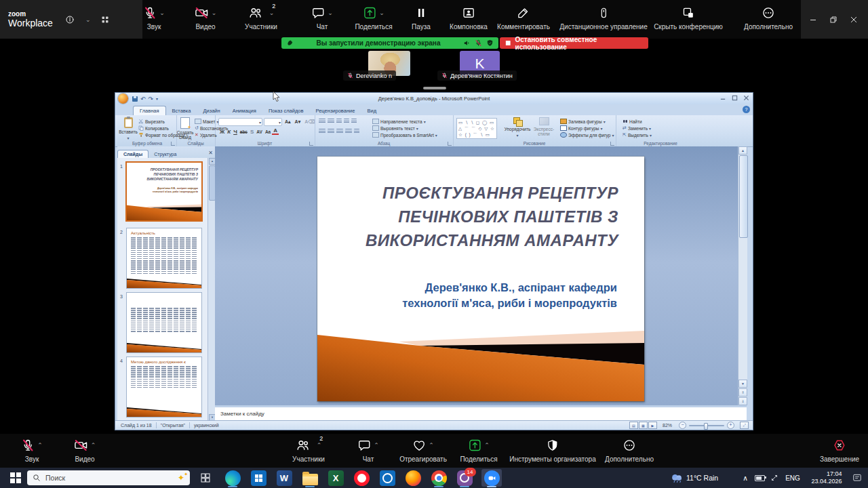 The height and width of the screenshot is (488, 868). I want to click on taskbar-app-store, so click(258, 478).